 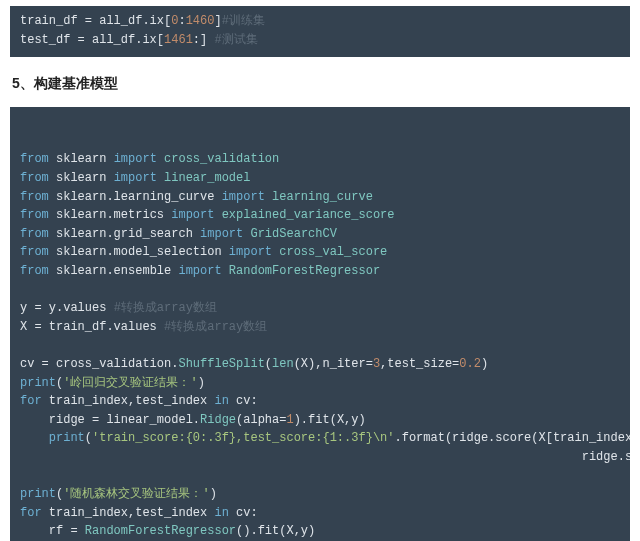 What do you see at coordinates (321, 84) in the screenshot?
I see `section-heading: 5、构建基准模型` at bounding box center [321, 84].